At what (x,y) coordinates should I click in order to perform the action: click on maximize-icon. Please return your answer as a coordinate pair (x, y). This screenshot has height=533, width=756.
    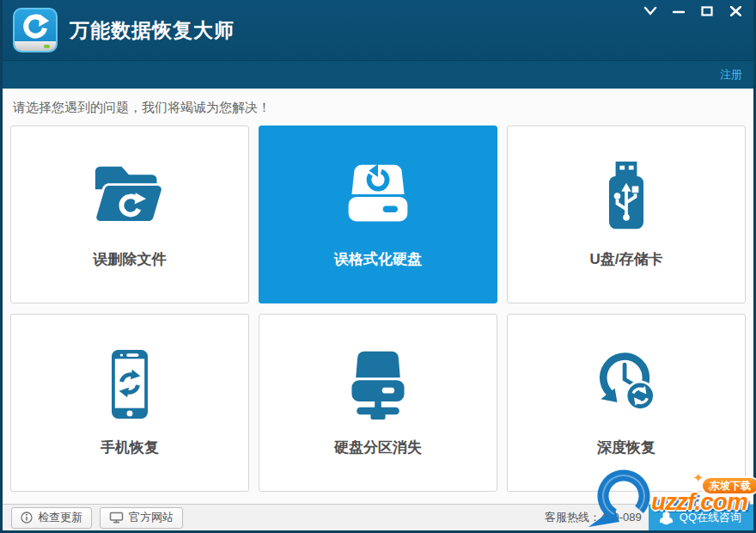
    Looking at the image, I should click on (707, 10).